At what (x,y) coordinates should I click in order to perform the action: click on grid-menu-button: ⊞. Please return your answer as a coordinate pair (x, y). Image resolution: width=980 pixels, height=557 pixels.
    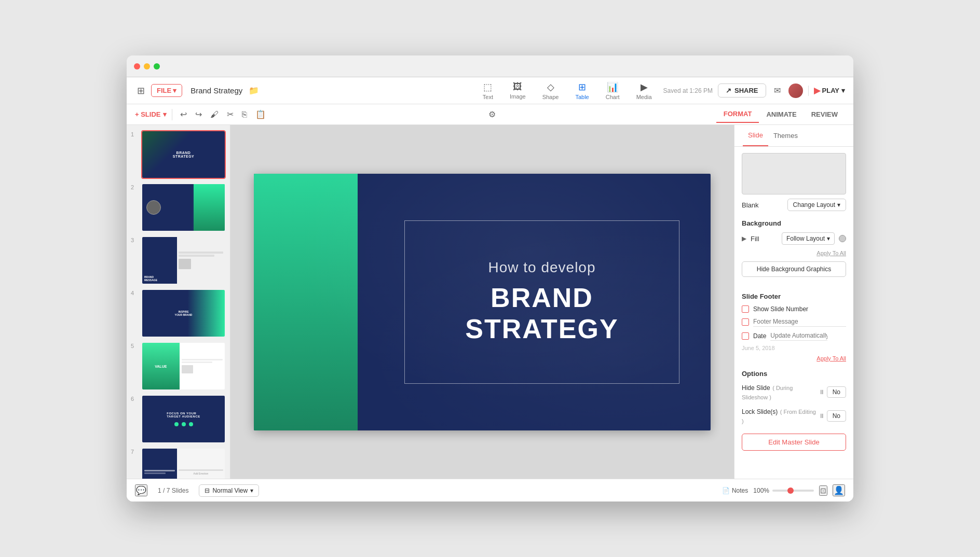
    Looking at the image, I should click on (141, 91).